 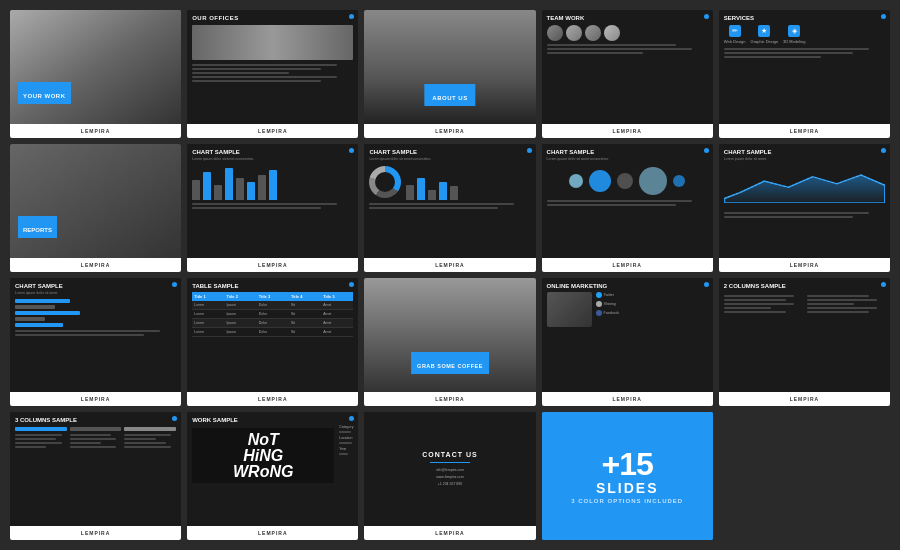 I want to click on sharing-icon, so click(x=599, y=304).